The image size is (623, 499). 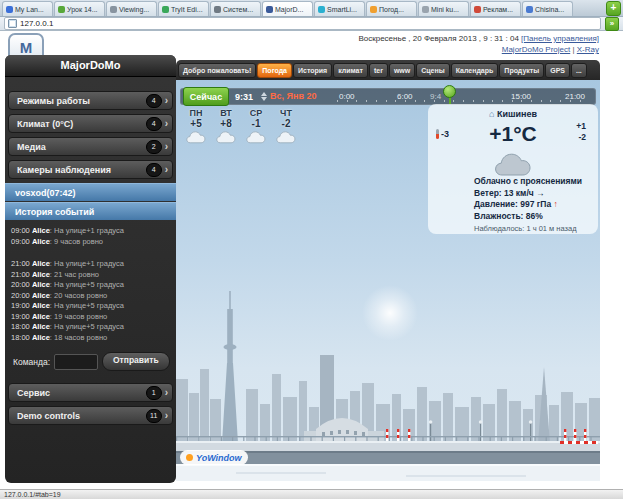 I want to click on sidebar-item-modes: Режимы работы 4 ›, so click(x=90, y=100).